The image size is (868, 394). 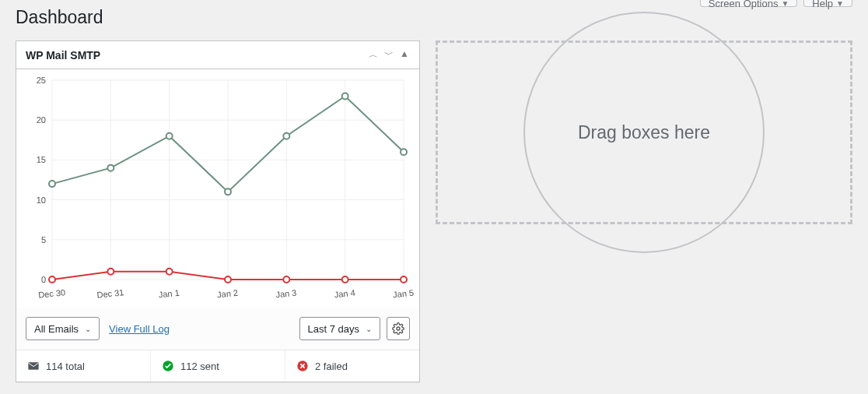 I want to click on stat-failed-label: 2 failed, so click(x=331, y=366).